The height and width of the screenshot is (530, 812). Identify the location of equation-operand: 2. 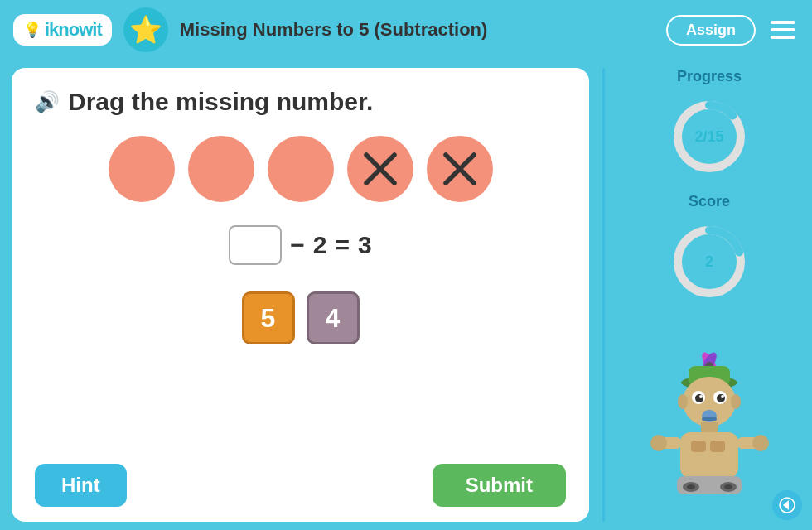
(320, 245).